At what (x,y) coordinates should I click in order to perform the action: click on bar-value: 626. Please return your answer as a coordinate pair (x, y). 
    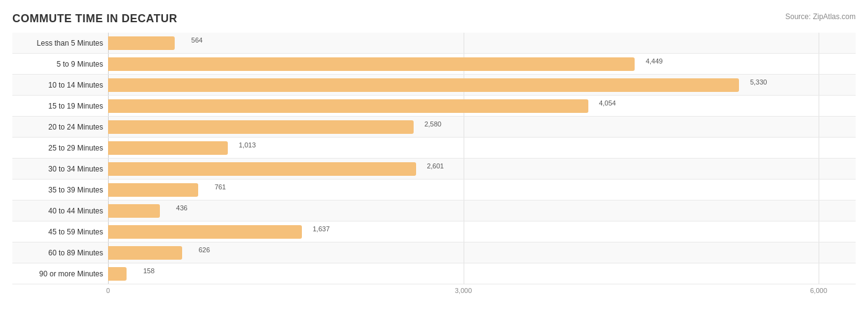
    Looking at the image, I should click on (204, 250).